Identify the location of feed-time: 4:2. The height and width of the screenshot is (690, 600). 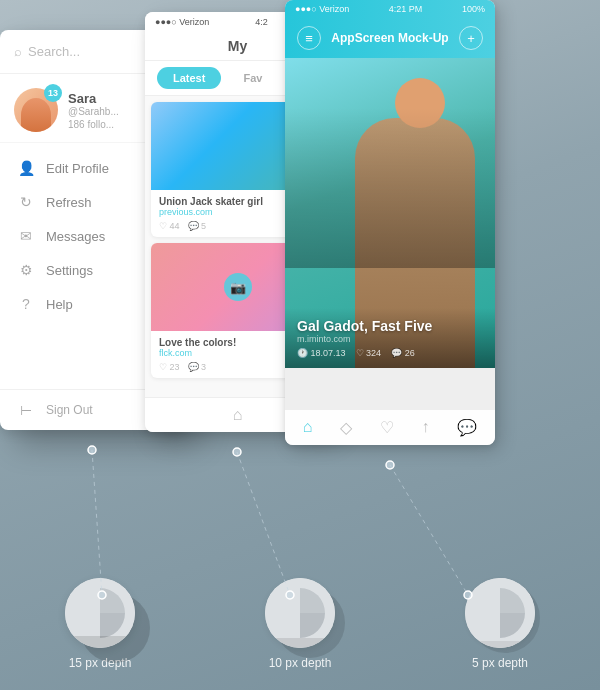
(262, 22).